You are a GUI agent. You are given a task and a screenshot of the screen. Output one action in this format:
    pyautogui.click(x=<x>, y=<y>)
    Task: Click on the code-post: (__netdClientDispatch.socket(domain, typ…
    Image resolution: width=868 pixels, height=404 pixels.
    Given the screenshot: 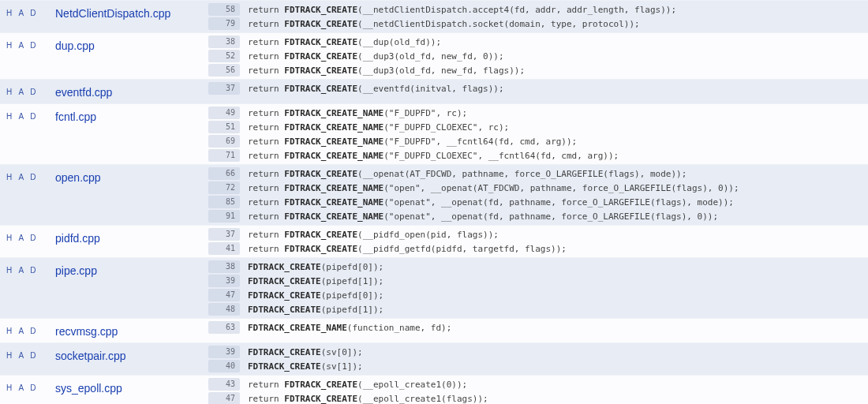 What is the action you would take?
    pyautogui.click(x=499, y=24)
    